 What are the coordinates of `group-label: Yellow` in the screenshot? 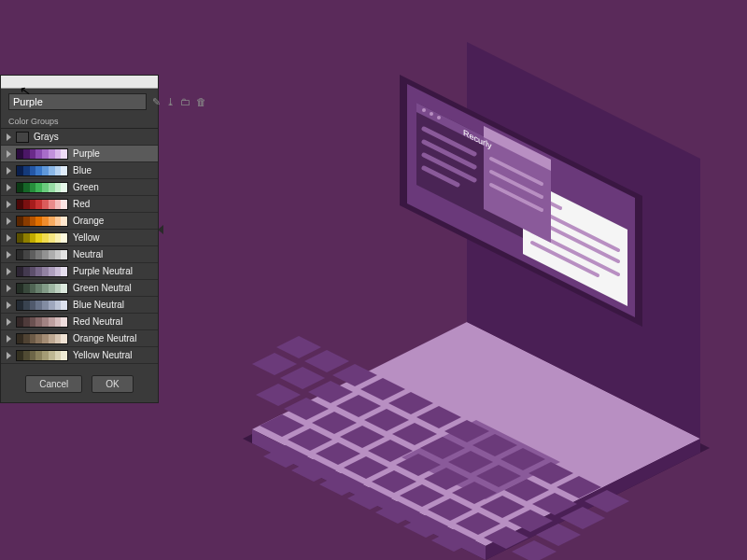 It's located at (86, 237).